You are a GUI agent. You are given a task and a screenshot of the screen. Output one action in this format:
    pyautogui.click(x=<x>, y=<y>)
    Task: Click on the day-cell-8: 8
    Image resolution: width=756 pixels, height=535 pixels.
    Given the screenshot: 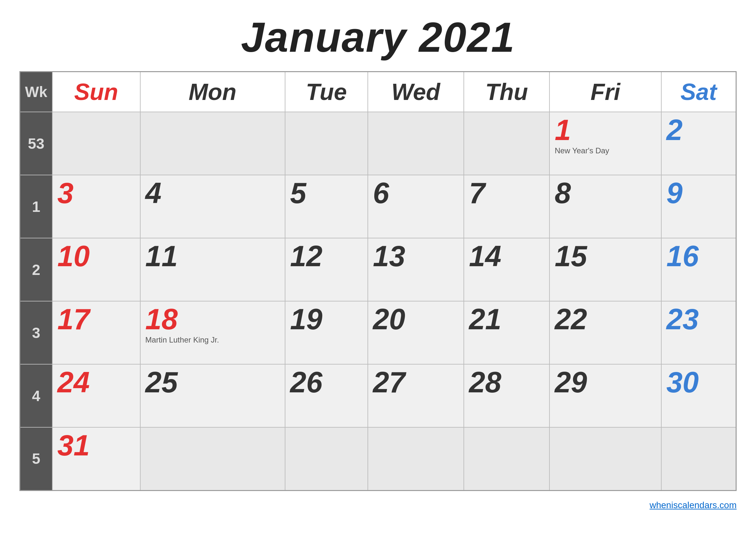 What is the action you would take?
    pyautogui.click(x=605, y=207)
    